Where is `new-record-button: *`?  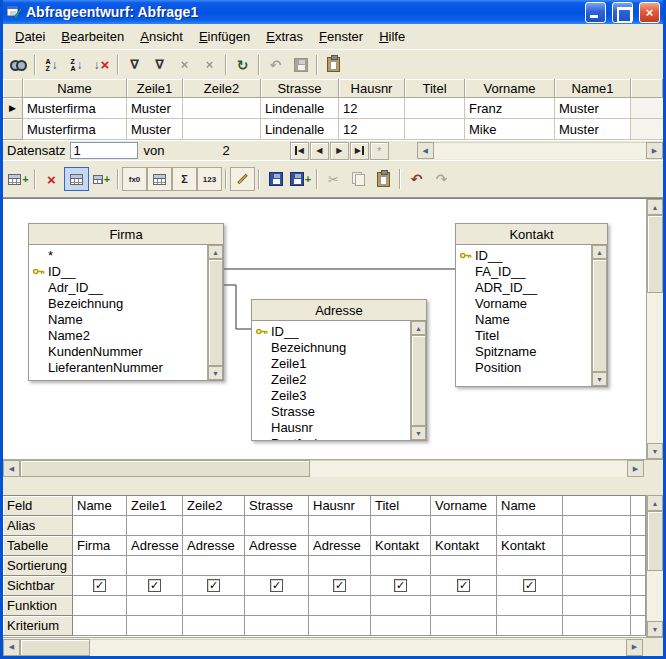
new-record-button: * is located at coordinates (380, 151).